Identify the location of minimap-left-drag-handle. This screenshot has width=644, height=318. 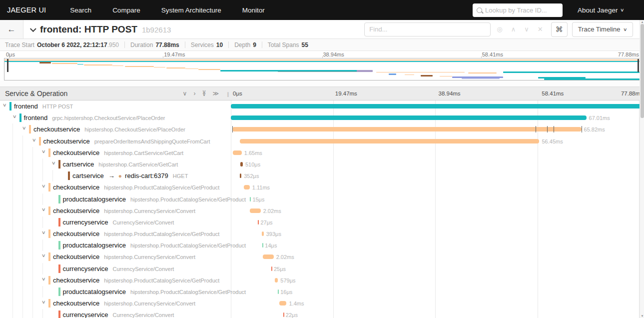
(8, 66).